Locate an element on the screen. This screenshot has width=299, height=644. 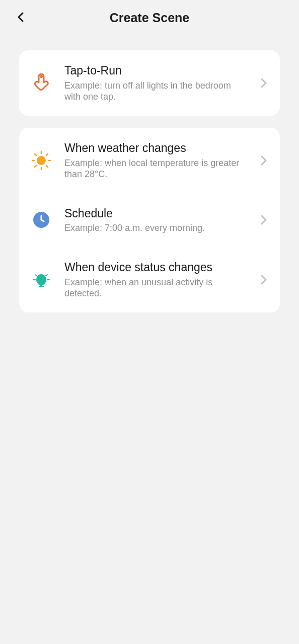
row-subtitle: Example: when local temperature is great… is located at coordinates (154, 169).